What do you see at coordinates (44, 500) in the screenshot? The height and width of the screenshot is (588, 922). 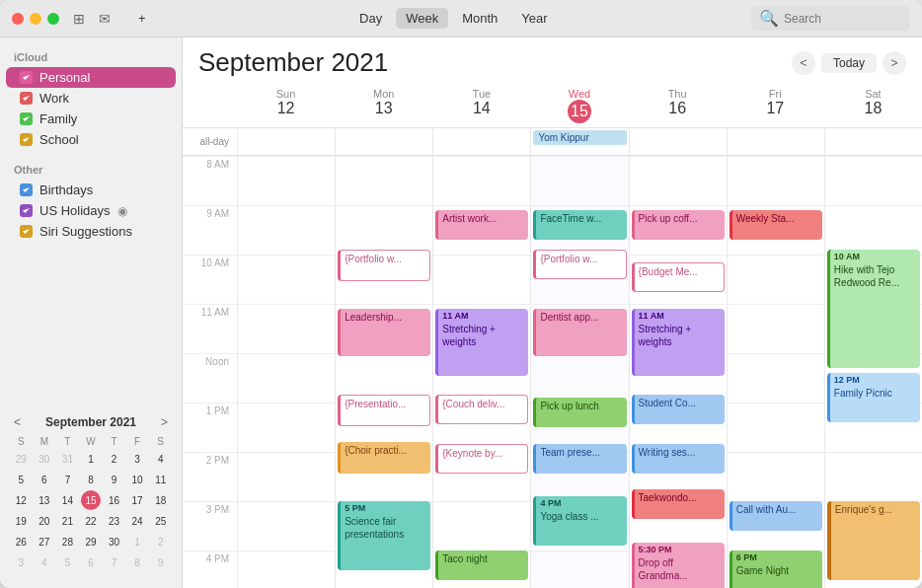 I see `mini-cal-day-13: 13` at bounding box center [44, 500].